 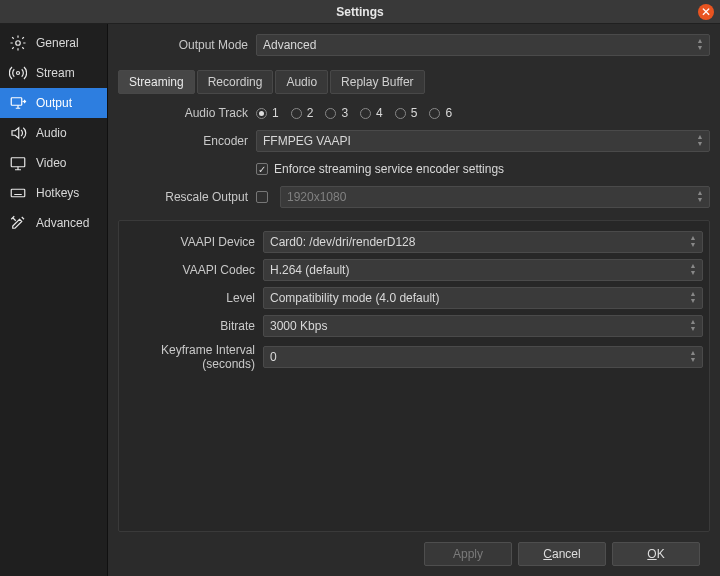 What do you see at coordinates (54, 73) in the screenshot?
I see `sidebar-item-stream: Stream` at bounding box center [54, 73].